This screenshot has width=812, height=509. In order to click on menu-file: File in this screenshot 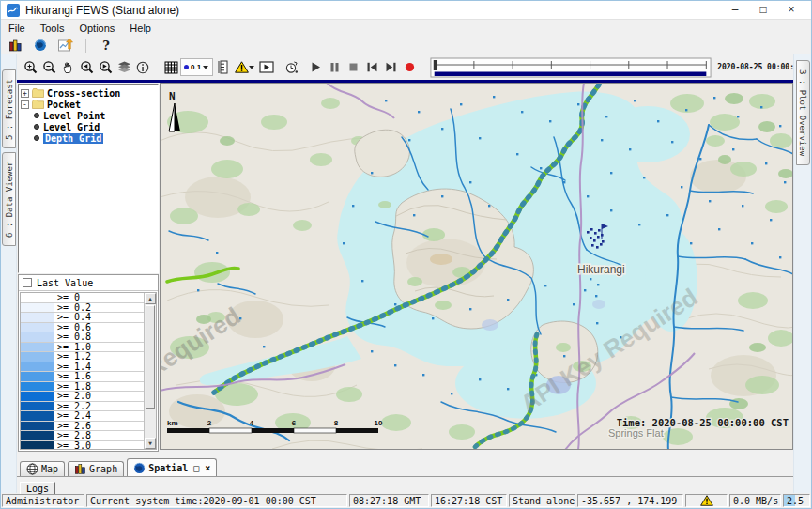, I will do `click(17, 28)`.